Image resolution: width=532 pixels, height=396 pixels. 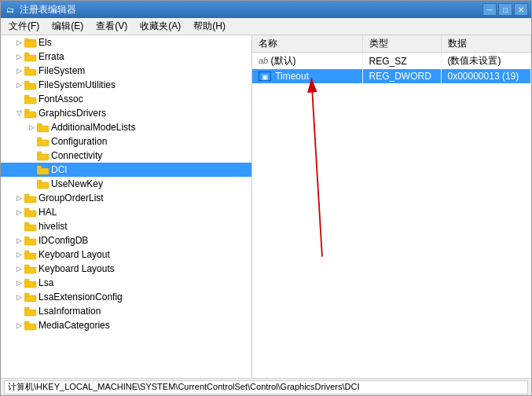 I want to click on expander-lsa: ▷, so click(x=19, y=283).